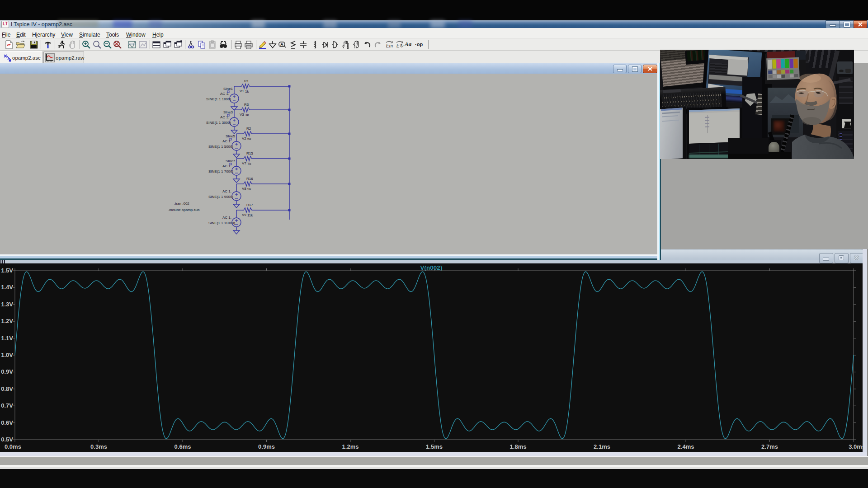 The width and height of the screenshot is (868, 488). Describe the element at coordinates (244, 189) in the screenshot. I see `svg-text: V8` at that location.